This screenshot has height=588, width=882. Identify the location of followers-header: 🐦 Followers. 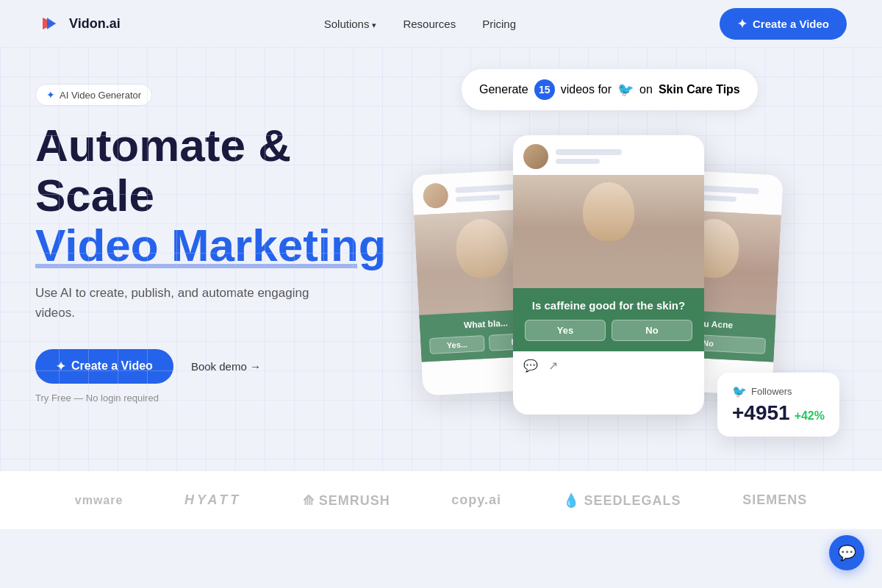
(778, 391).